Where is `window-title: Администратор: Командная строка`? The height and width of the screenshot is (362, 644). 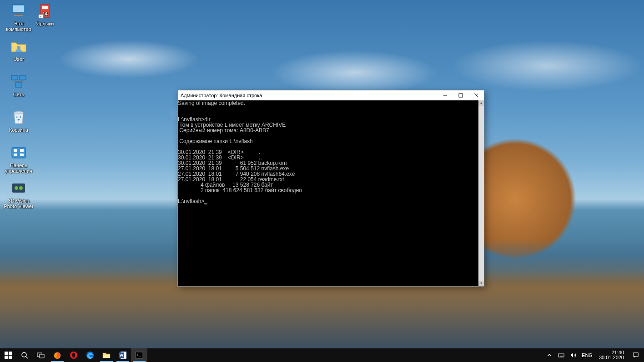 window-title: Администратор: Командная строка is located at coordinates (309, 95).